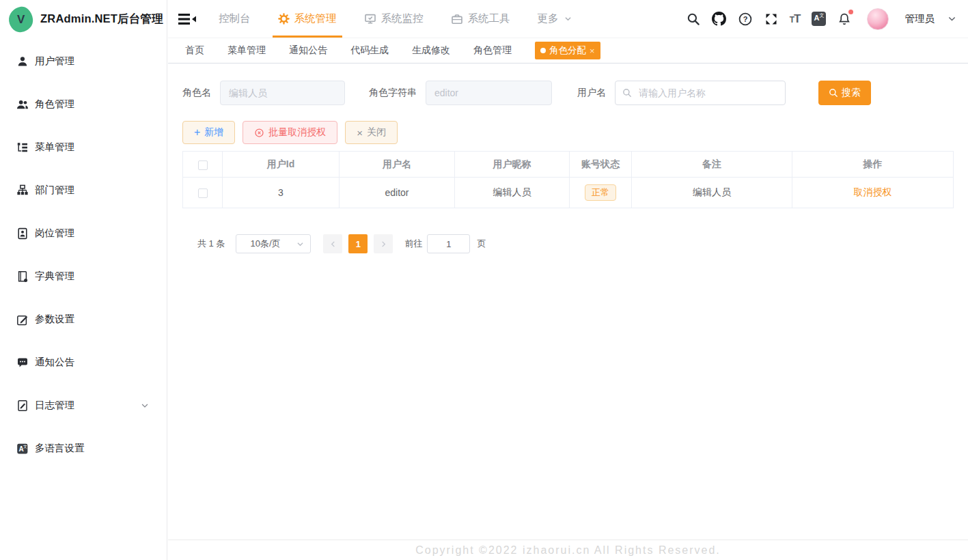  I want to click on svg-text: 文, so click(25, 445).